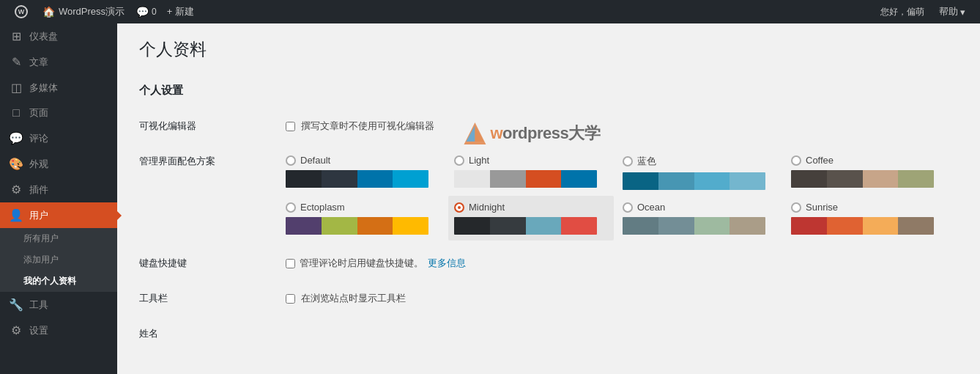 The height and width of the screenshot is (374, 980). I want to click on users-arrow-icon, so click(119, 216).